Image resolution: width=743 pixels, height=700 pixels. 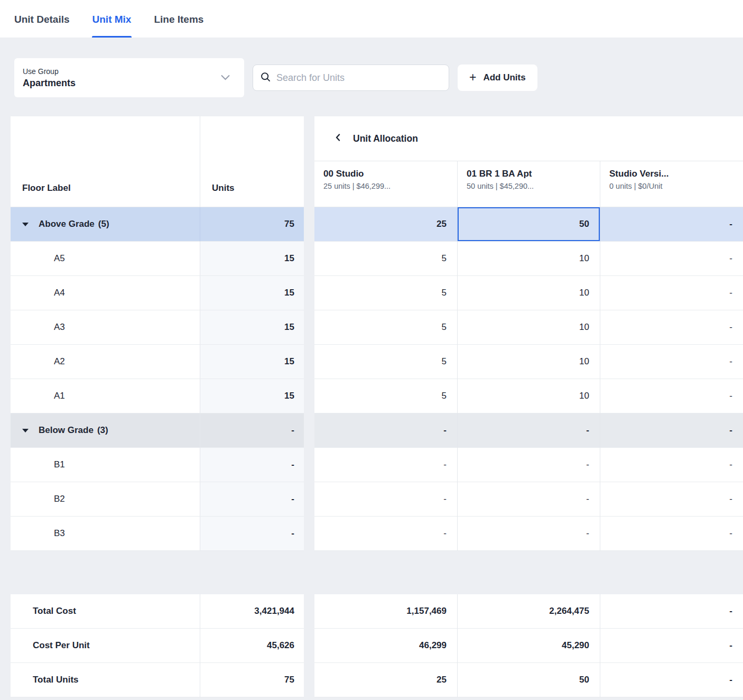 What do you see at coordinates (105, 397) in the screenshot?
I see `floor-label-cell: A1` at bounding box center [105, 397].